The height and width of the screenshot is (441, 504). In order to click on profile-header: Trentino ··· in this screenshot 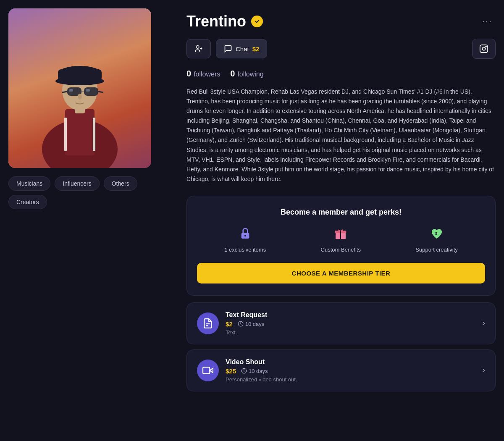, I will do `click(341, 21)`.